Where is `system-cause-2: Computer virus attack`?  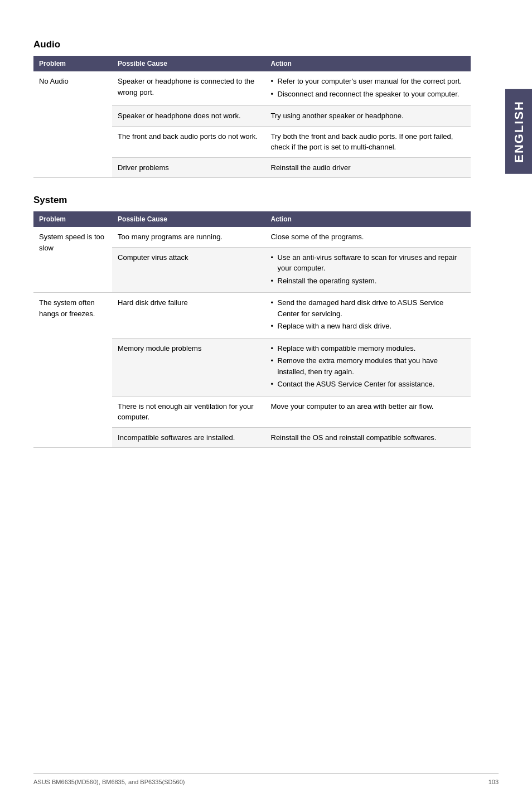
system-cause-2: Computer virus attack is located at coordinates (188, 270).